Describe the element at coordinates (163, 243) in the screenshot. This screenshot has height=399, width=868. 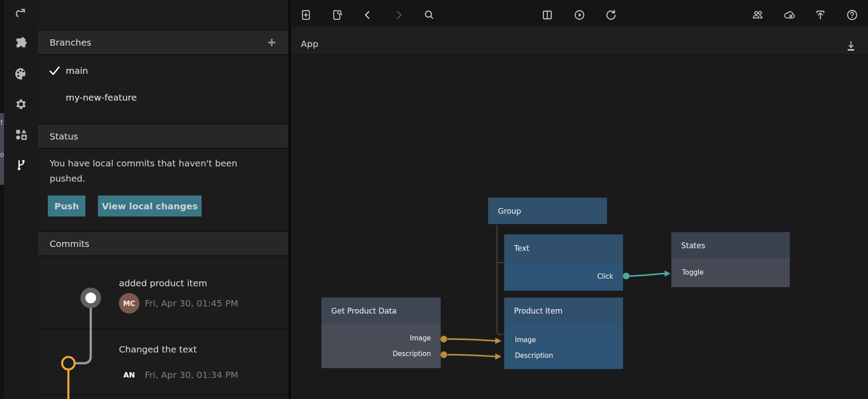
I see `commits-section-header: Commits` at that location.